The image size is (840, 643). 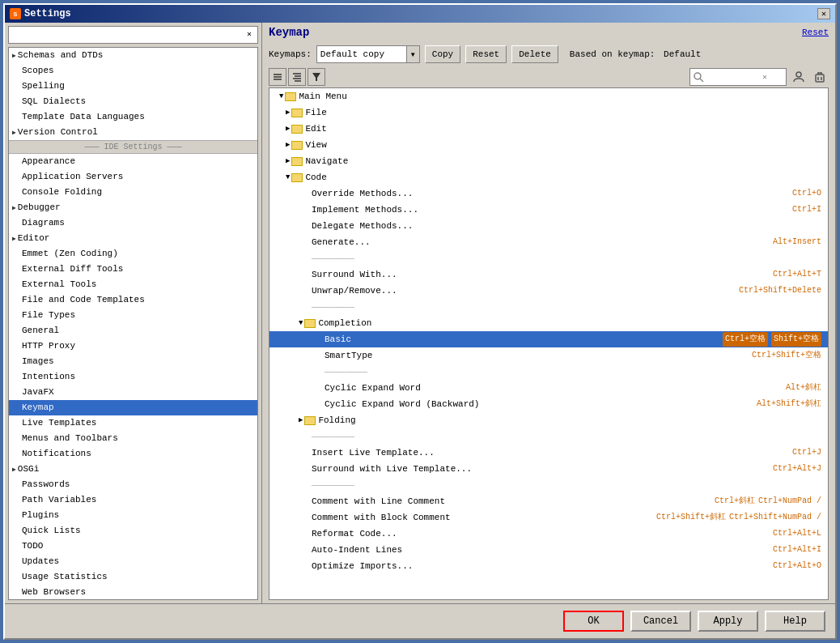 What do you see at coordinates (820, 77) in the screenshot?
I see `delete-icon-btn` at bounding box center [820, 77].